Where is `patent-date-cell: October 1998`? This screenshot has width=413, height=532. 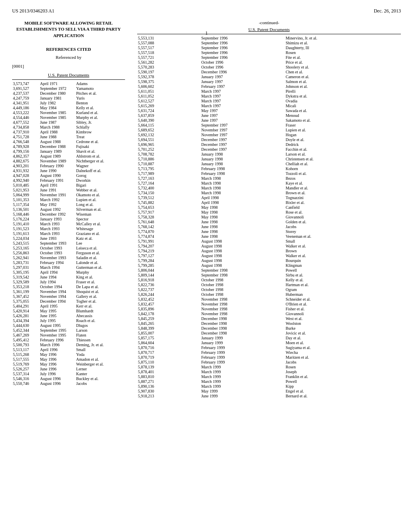 patent-date-cell: October 1998 is located at coordinates (243, 294).